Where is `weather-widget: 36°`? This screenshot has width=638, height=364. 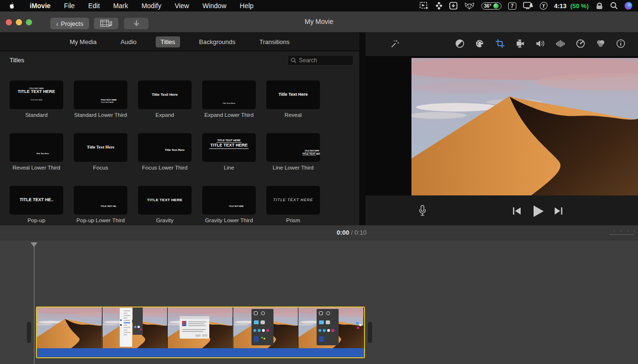 weather-widget: 36° is located at coordinates (491, 6).